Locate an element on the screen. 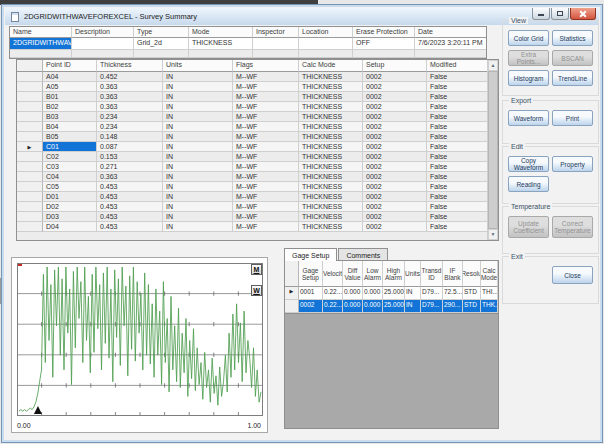 This screenshot has width=604, height=444. cell: 0.452 is located at coordinates (130, 77).